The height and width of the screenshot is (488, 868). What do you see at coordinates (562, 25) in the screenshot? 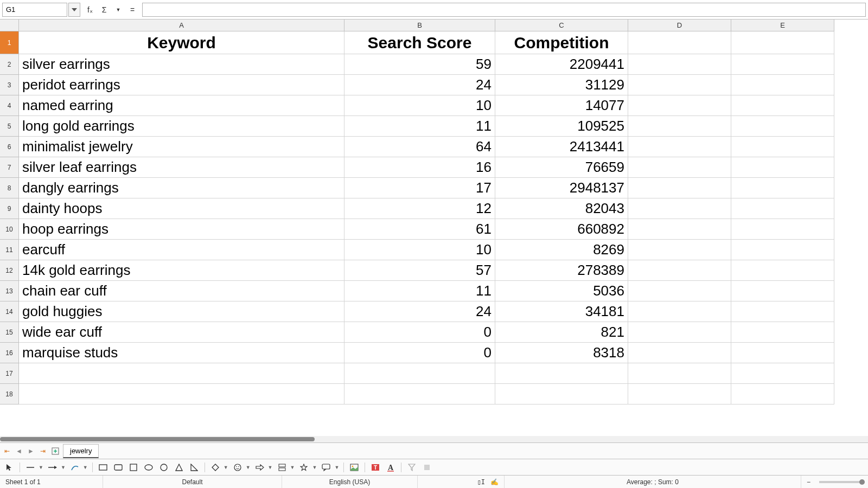
I see `column-header-C: C` at bounding box center [562, 25].